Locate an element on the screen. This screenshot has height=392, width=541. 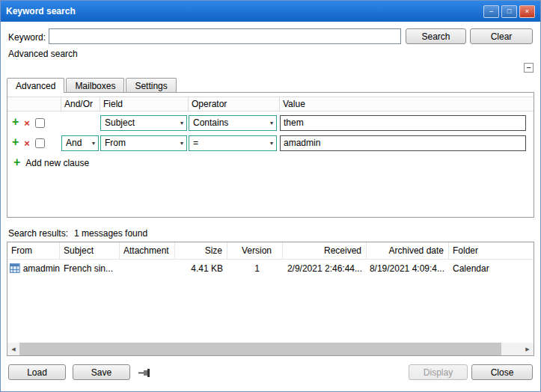
results-column-archived-date: Archived date is located at coordinates (408, 251).